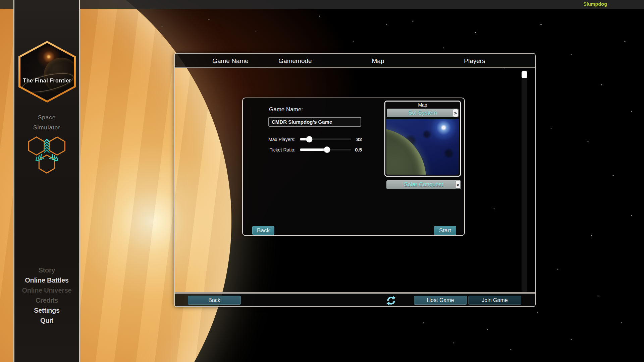 The height and width of the screenshot is (362, 644). I want to click on ticket-ratio-slider-thumb, so click(327, 149).